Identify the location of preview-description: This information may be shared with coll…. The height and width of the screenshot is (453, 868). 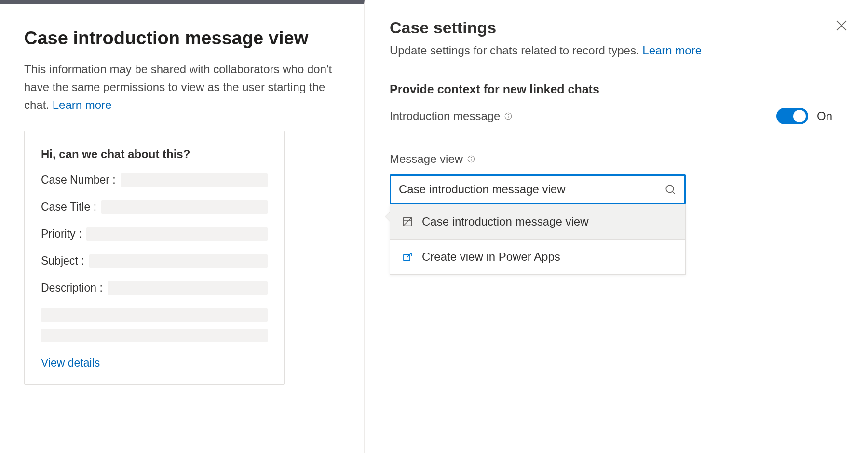
(178, 87).